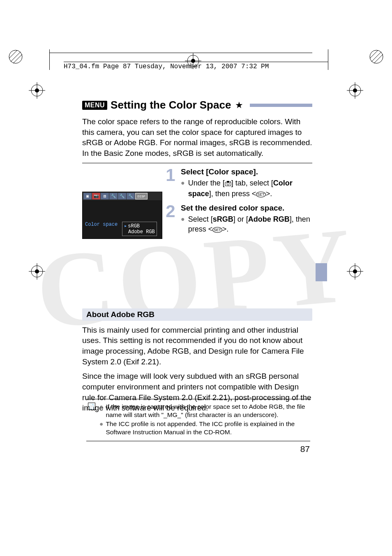  I want to click on menu-tabs: ▣ 📷 ▤ 🔧 🔧 🔧 DISP, so click(122, 196).